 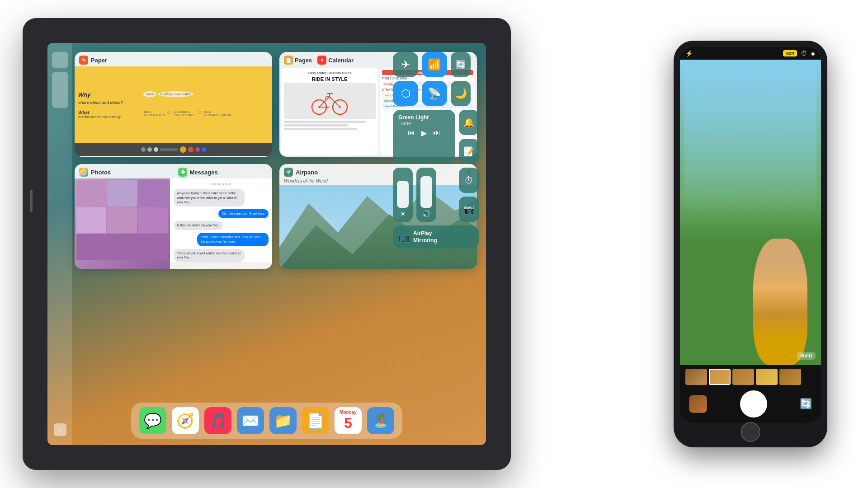 What do you see at coordinates (469, 137) in the screenshot?
I see `cc-right-btns: 🔔 📝` at bounding box center [469, 137].